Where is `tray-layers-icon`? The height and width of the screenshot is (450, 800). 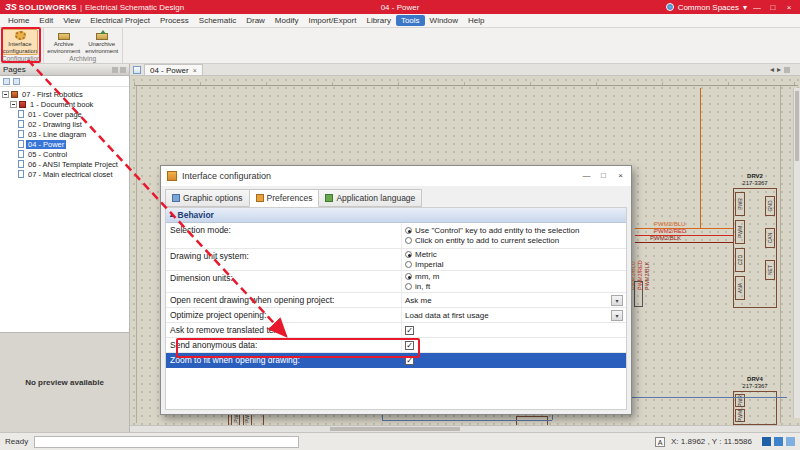 tray-layers-icon is located at coordinates (790, 442).